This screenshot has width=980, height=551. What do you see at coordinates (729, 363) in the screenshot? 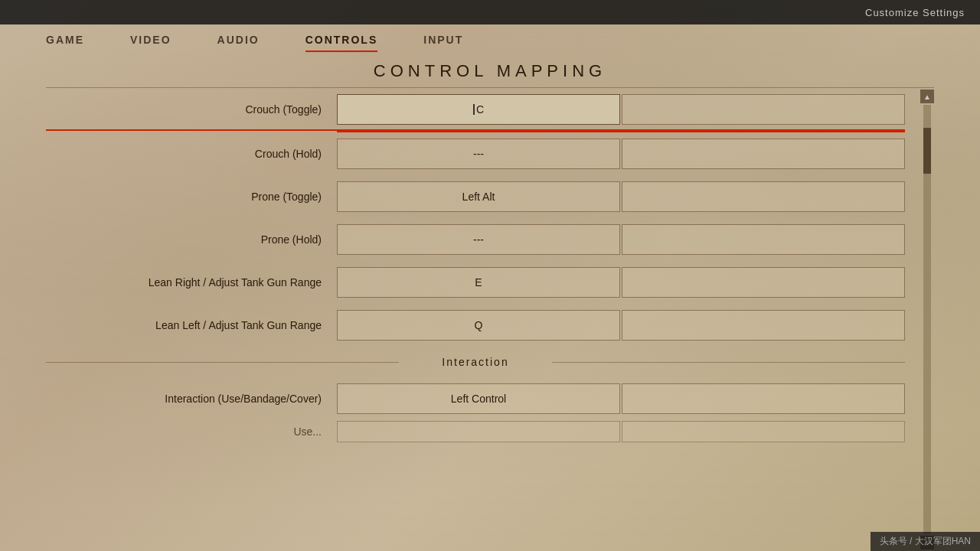
I see `section-line-right` at bounding box center [729, 363].